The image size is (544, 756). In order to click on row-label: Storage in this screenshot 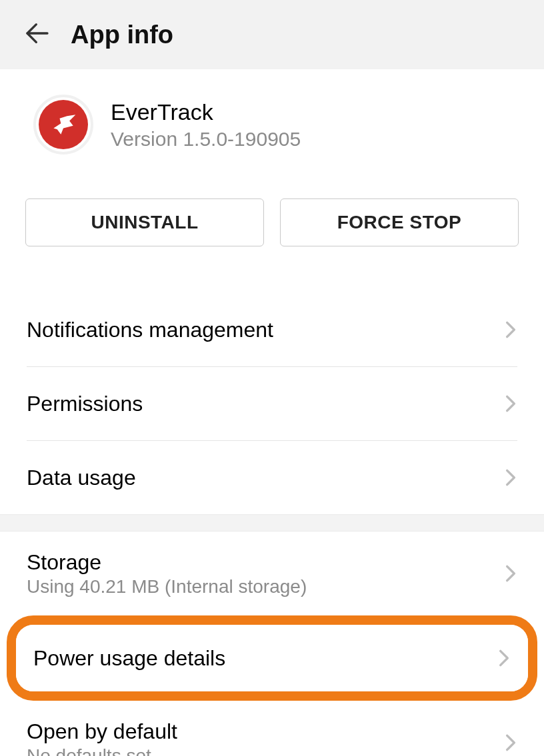, I will do `click(167, 562)`.